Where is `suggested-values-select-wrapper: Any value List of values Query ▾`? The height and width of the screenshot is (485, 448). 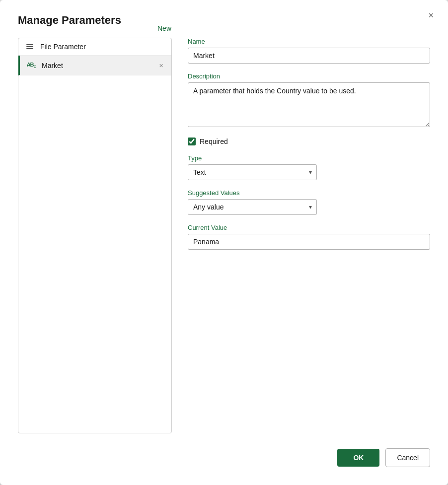 suggested-values-select-wrapper: Any value List of values Query ▾ is located at coordinates (252, 207).